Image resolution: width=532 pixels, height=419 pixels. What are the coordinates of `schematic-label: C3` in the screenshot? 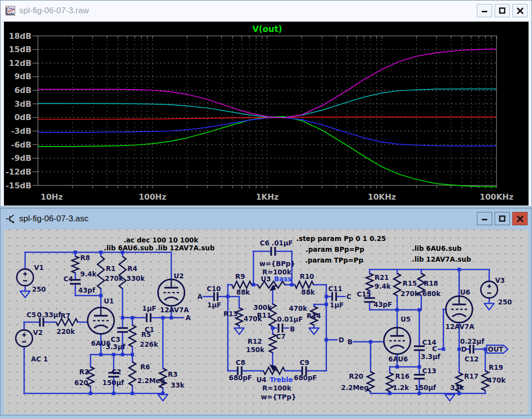 It's located at (115, 339).